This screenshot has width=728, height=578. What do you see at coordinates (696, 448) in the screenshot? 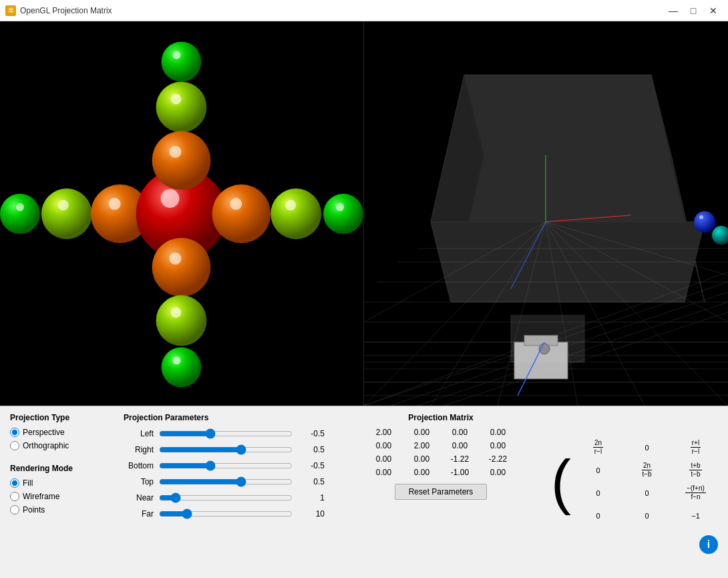
I see `formula-02: r+lr−l` at bounding box center [696, 448].